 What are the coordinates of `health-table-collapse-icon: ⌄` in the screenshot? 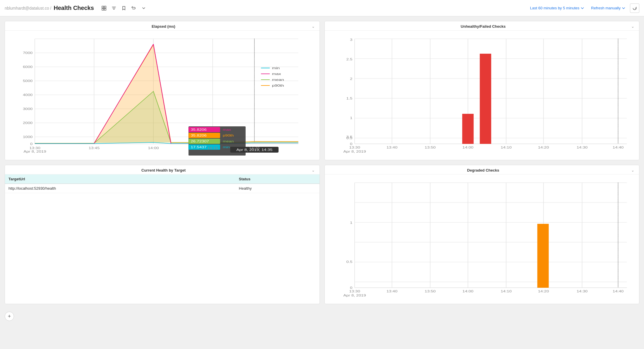 It's located at (313, 170).